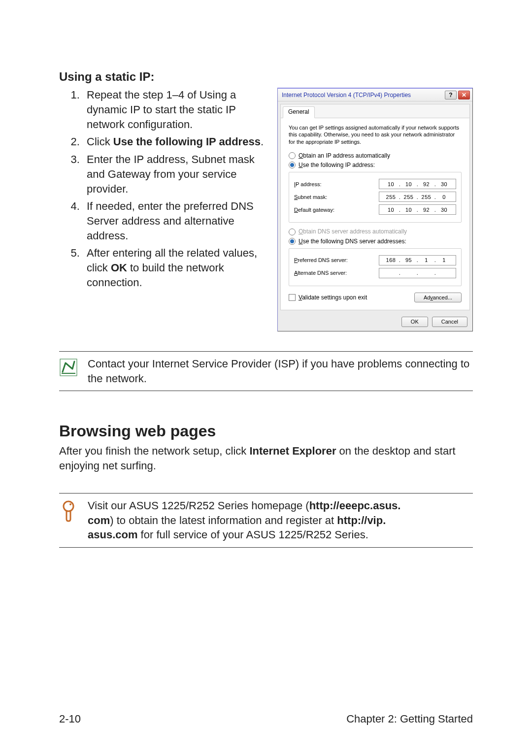 Image resolution: width=532 pixels, height=756 pixels. I want to click on heading-browsing: Browsing web pages, so click(266, 431).